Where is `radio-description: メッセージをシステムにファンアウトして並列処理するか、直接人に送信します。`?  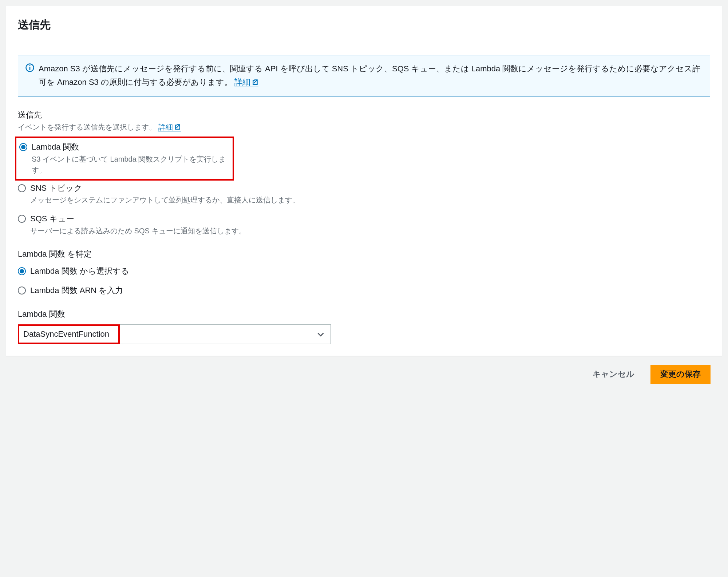 radio-description: メッセージをシステムにファンアウトして並列処理するか、直接人に送信します。 is located at coordinates (370, 200).